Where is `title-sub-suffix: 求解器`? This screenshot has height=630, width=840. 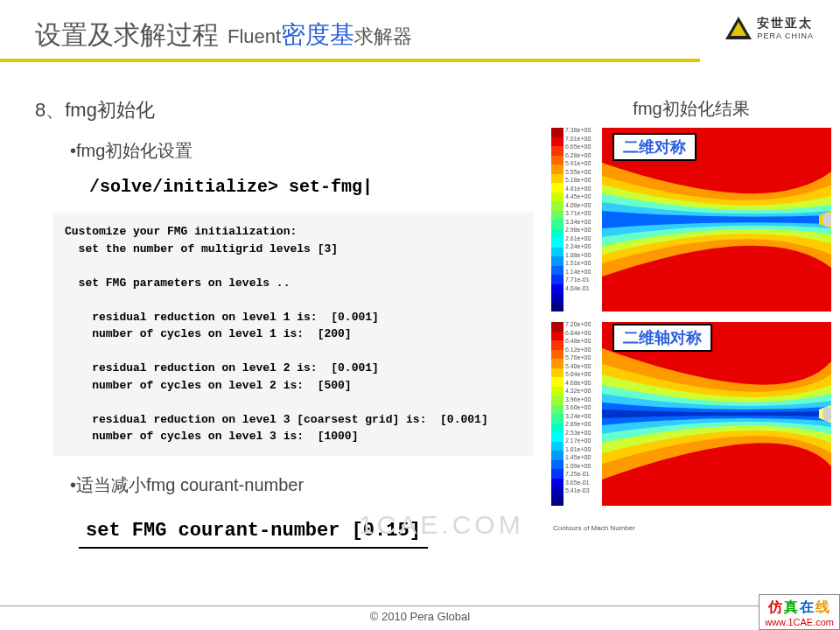 title-sub-suffix: 求解器 is located at coordinates (383, 37).